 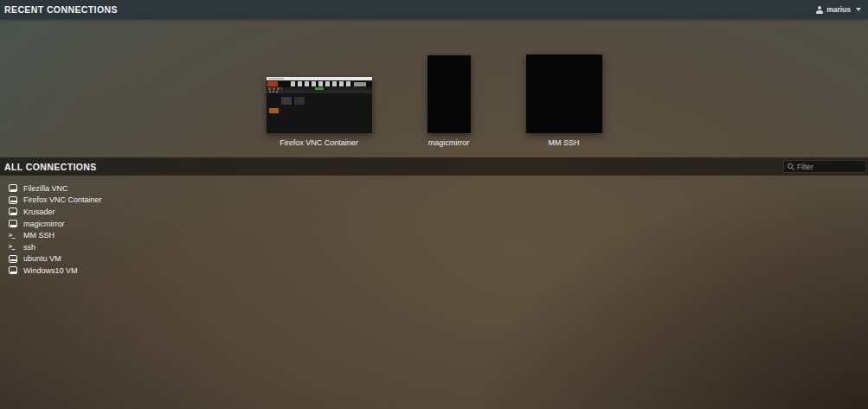 I want to click on connection-name: ssh, so click(x=29, y=247).